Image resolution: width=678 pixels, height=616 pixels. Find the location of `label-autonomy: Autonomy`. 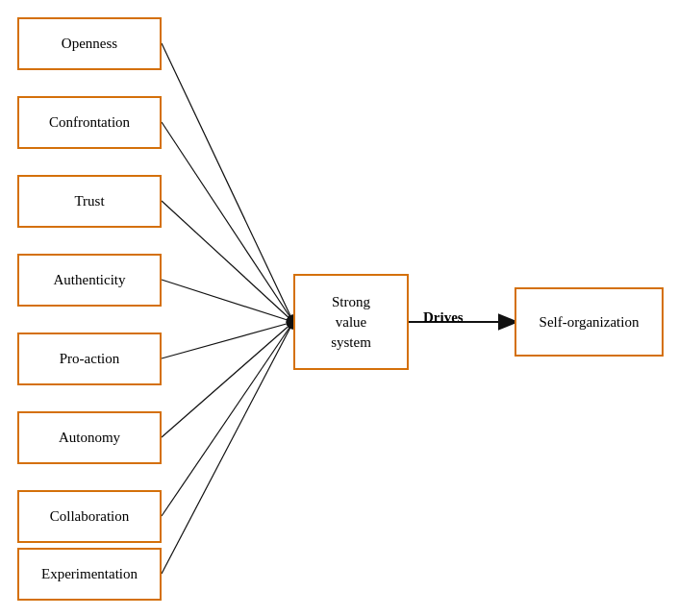

label-autonomy: Autonomy is located at coordinates (89, 438).